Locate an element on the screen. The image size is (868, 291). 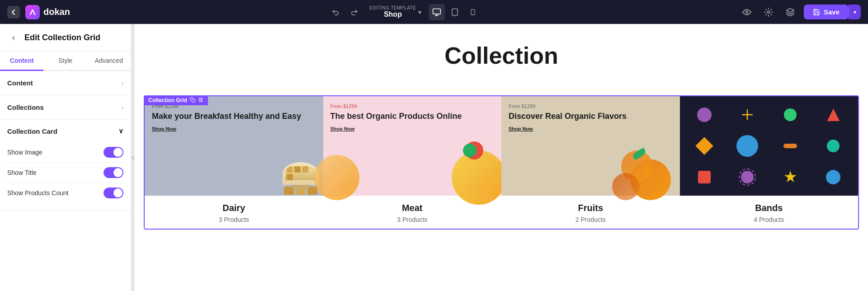
toggle-show-title: Show Title is located at coordinates (65, 173).